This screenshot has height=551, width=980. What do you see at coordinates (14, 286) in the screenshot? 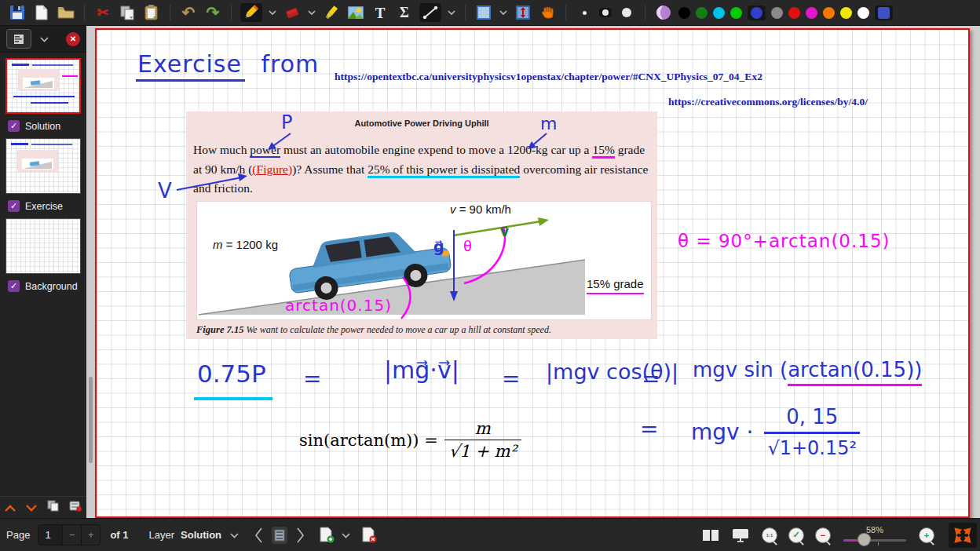
I see `layer-checkbox-background: ✓` at bounding box center [14, 286].